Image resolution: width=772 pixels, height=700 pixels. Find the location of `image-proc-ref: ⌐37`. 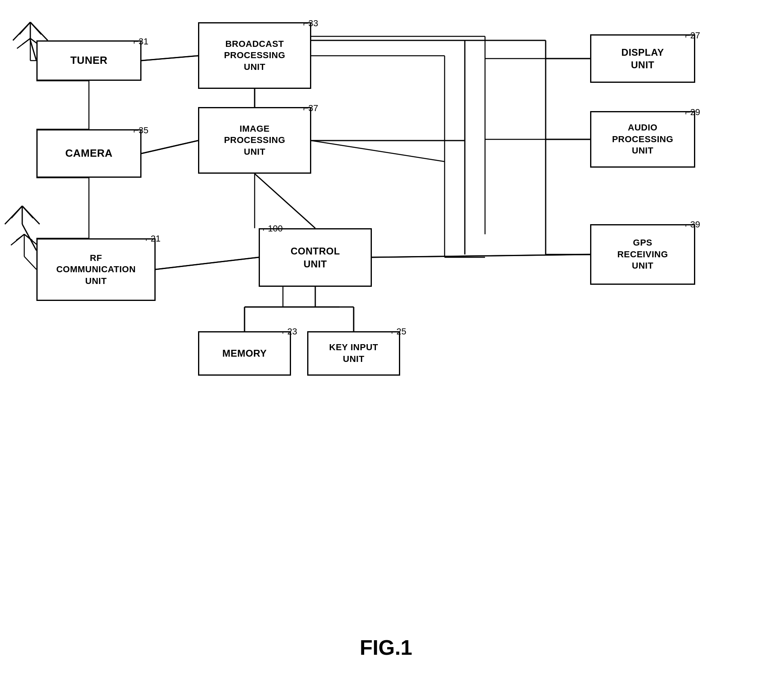

image-proc-ref: ⌐37 is located at coordinates (310, 108).